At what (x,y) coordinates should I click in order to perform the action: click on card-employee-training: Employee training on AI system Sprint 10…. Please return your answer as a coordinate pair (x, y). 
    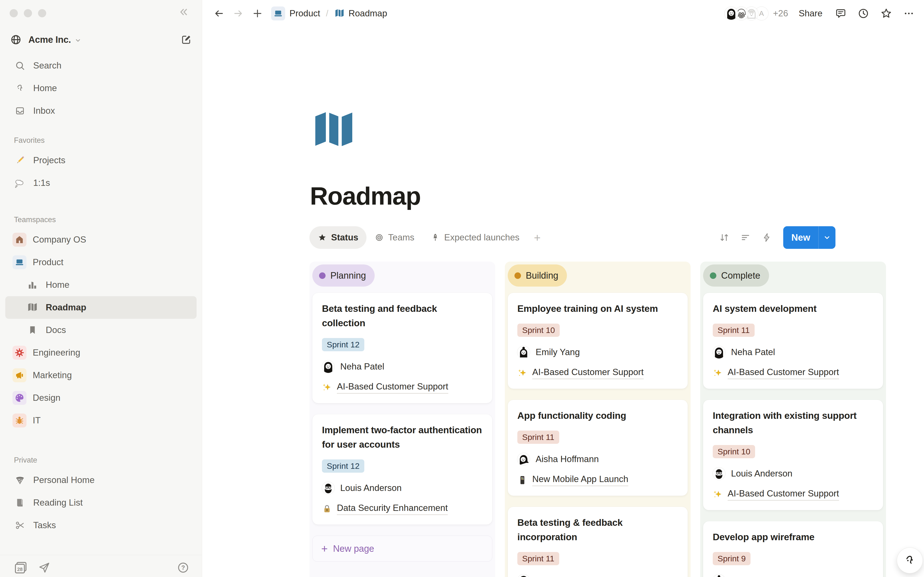
    Looking at the image, I should click on (598, 341).